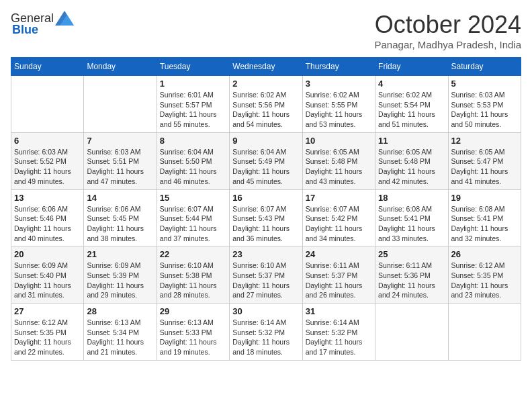 The image size is (532, 411). What do you see at coordinates (120, 275) in the screenshot?
I see `calendar-cell: 21Sunrise: 6:09 AMSunset: 5:39 PMDayligh…` at bounding box center [120, 275].